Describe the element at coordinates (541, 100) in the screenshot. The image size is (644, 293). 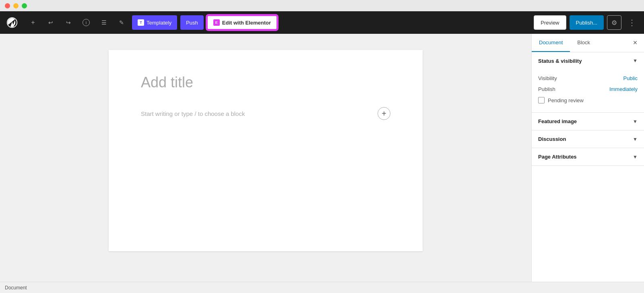
I see `pending-review-checkbox` at that location.